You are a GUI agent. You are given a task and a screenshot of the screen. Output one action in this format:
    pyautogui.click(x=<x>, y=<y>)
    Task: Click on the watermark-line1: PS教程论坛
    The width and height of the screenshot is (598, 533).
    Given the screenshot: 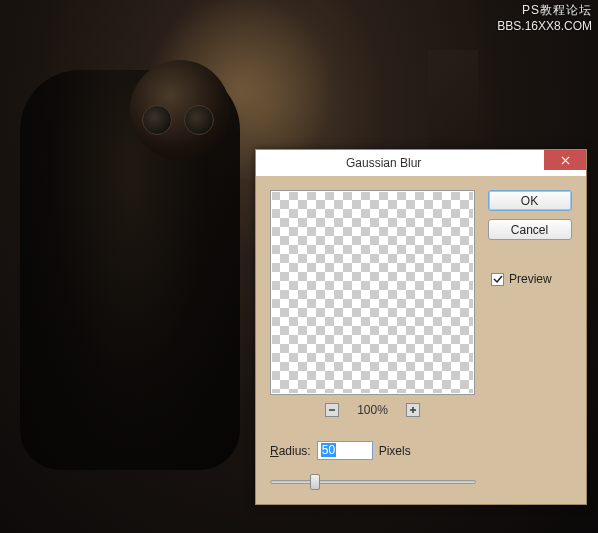 What is the action you would take?
    pyautogui.click(x=544, y=11)
    